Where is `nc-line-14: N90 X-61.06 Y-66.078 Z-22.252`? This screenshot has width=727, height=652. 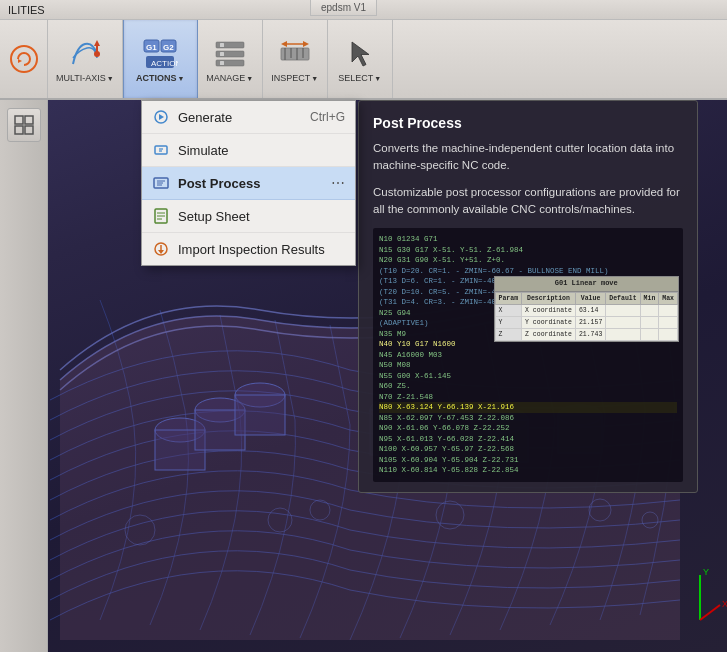 nc-line-14: N90 X-61.06 Y-66.078 Z-22.252 is located at coordinates (528, 428).